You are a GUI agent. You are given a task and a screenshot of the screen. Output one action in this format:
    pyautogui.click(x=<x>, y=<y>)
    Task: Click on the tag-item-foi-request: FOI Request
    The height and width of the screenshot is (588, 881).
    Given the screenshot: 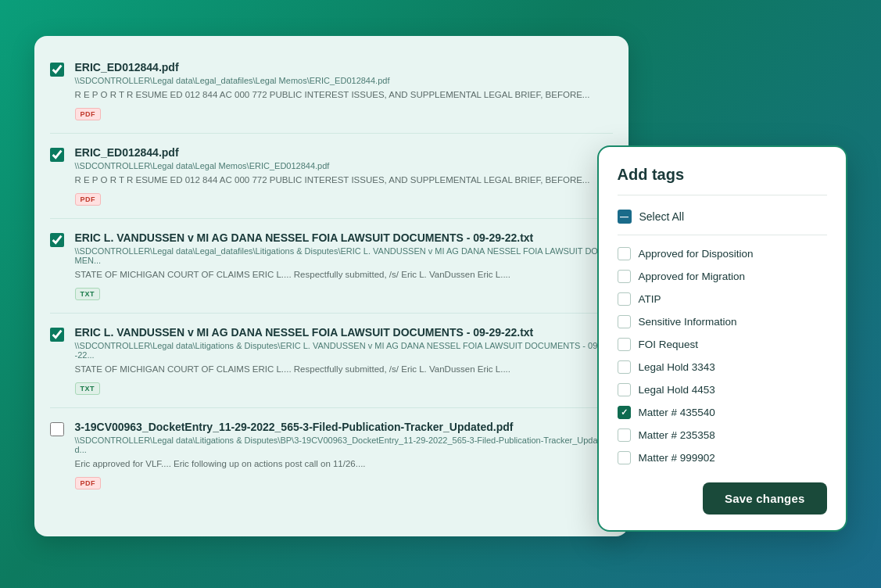 What is the action you would take?
    pyautogui.click(x=722, y=344)
    